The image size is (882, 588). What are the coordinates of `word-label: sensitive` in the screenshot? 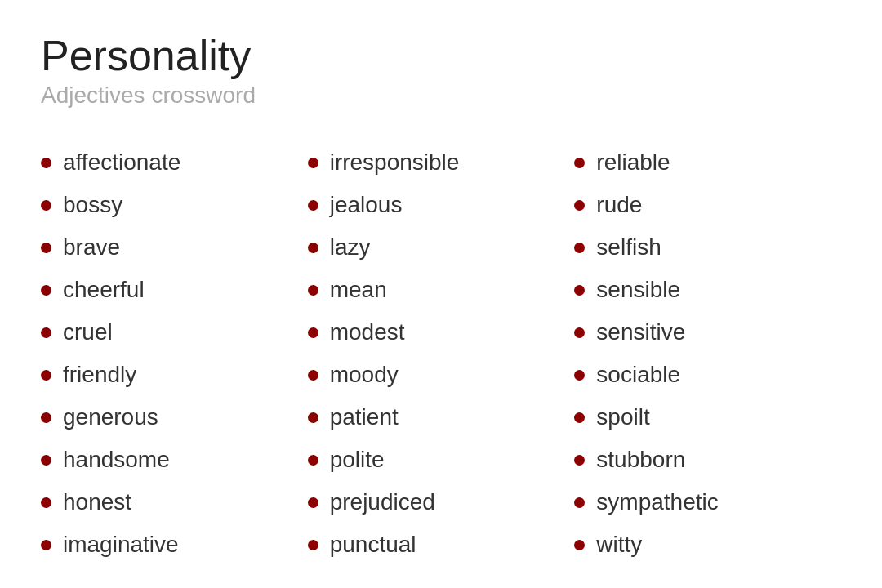 It's located at (640, 332).